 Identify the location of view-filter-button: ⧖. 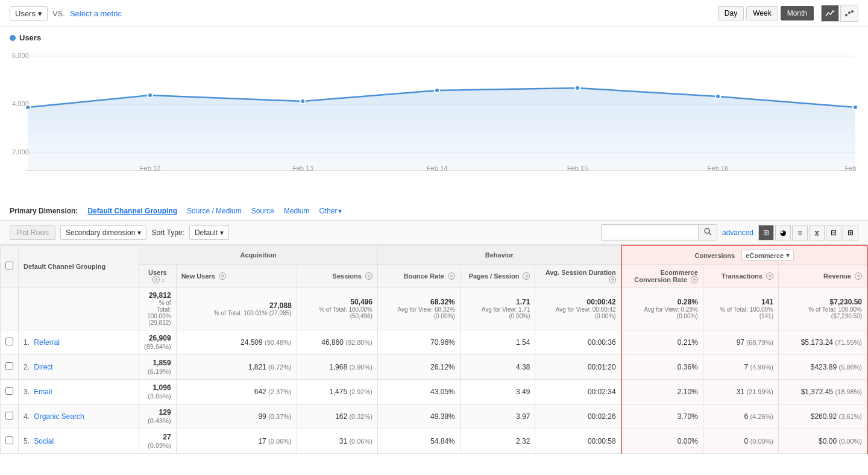
(817, 233).